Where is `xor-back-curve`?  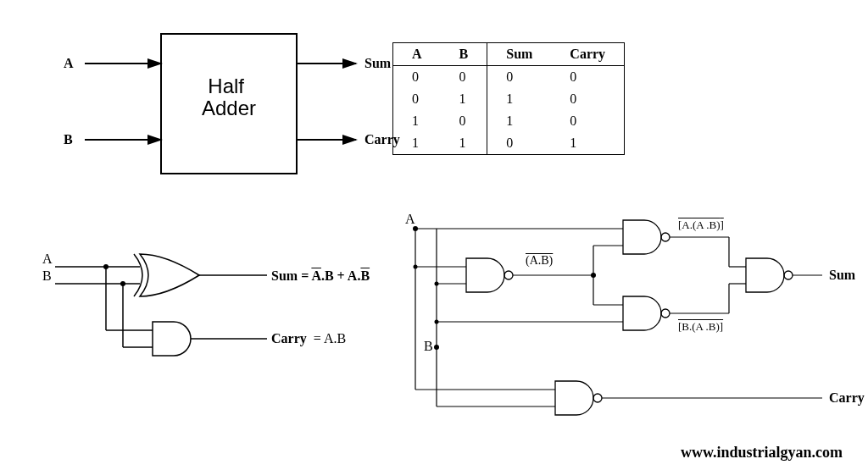
xor-back-curve is located at coordinates (138, 275).